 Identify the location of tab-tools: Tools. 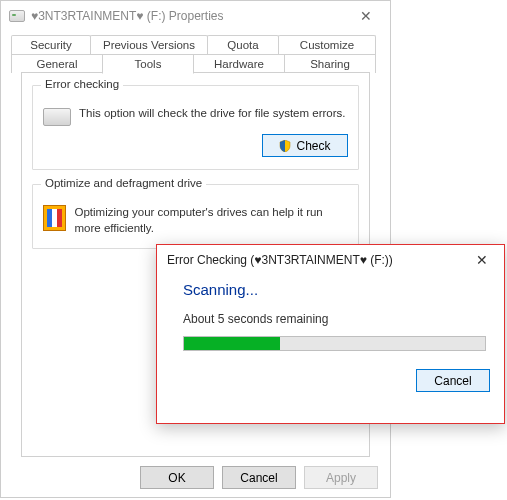
(148, 64).